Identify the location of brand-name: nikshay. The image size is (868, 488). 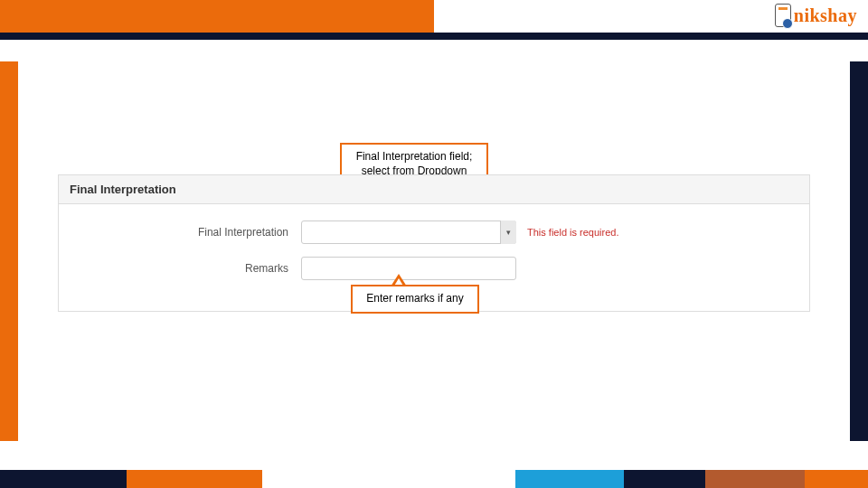
(826, 16).